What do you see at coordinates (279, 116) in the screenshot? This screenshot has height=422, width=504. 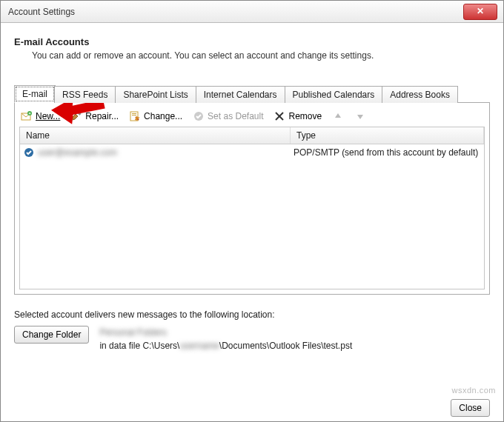 I see `remove-icon` at bounding box center [279, 116].